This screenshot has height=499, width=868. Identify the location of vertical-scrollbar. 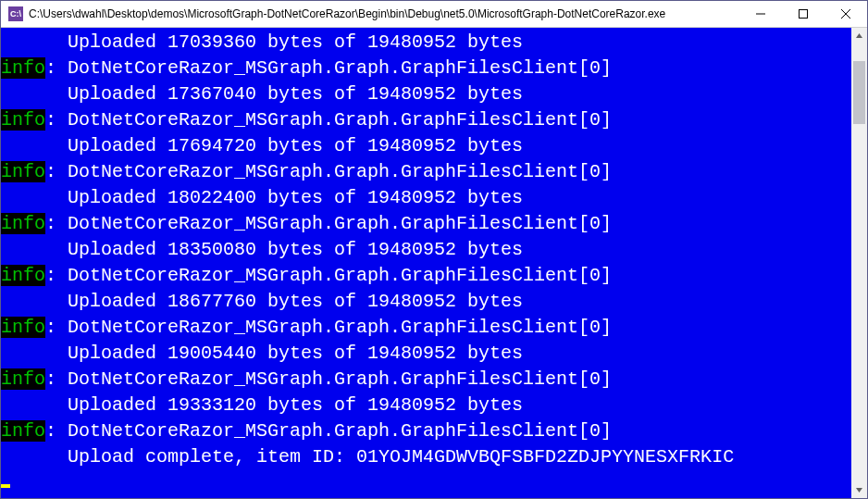
(859, 263).